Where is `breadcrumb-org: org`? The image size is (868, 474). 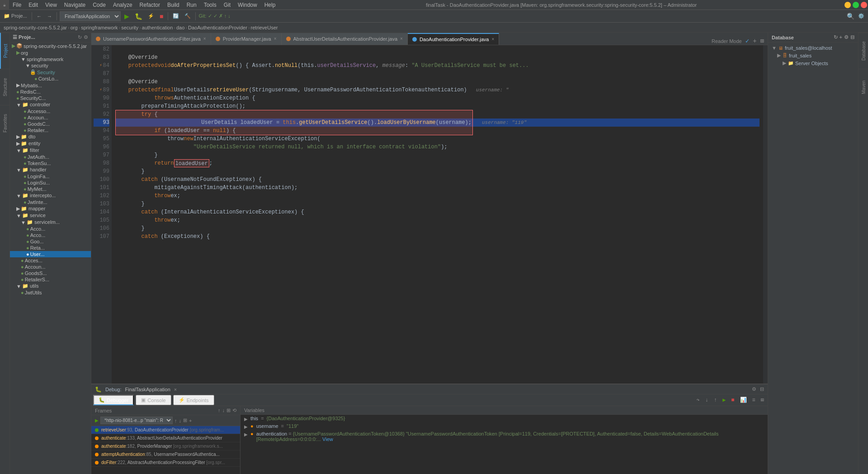 breadcrumb-org: org is located at coordinates (74, 28).